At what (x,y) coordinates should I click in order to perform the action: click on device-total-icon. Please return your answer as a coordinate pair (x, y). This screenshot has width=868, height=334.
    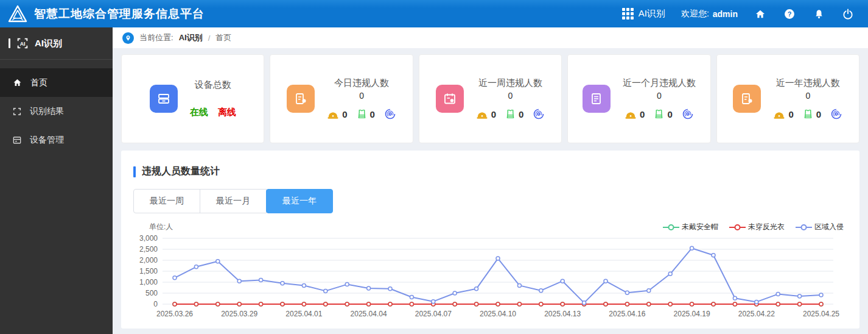
    Looking at the image, I should click on (164, 99).